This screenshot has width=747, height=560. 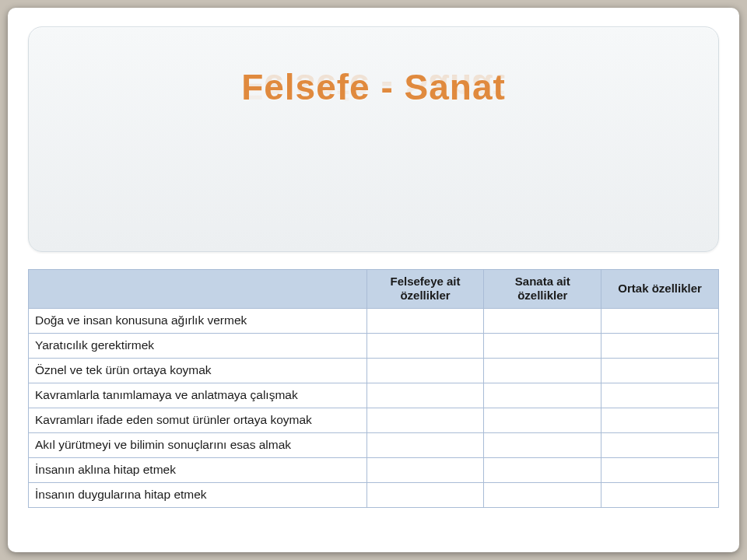 I want to click on header-empty, so click(x=198, y=289).